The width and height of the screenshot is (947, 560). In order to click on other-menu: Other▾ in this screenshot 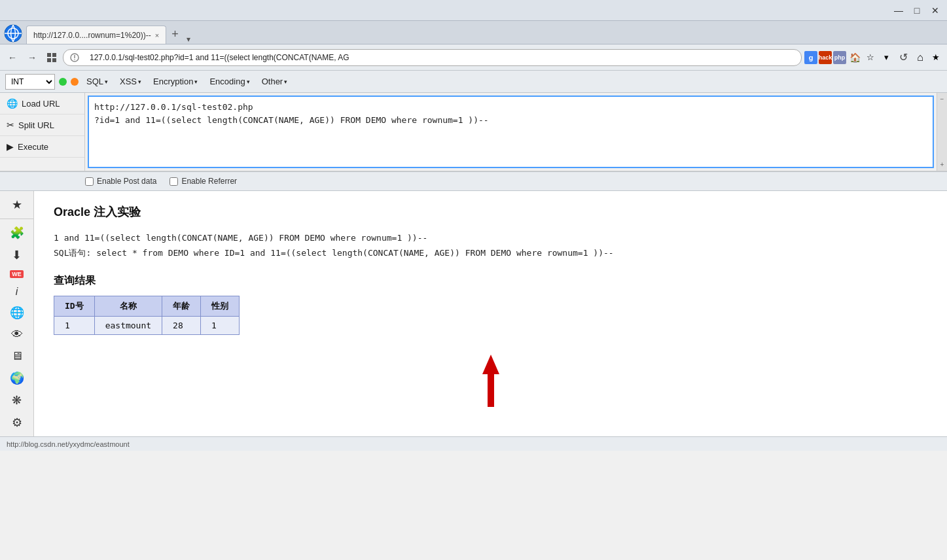, I will do `click(275, 81)`.